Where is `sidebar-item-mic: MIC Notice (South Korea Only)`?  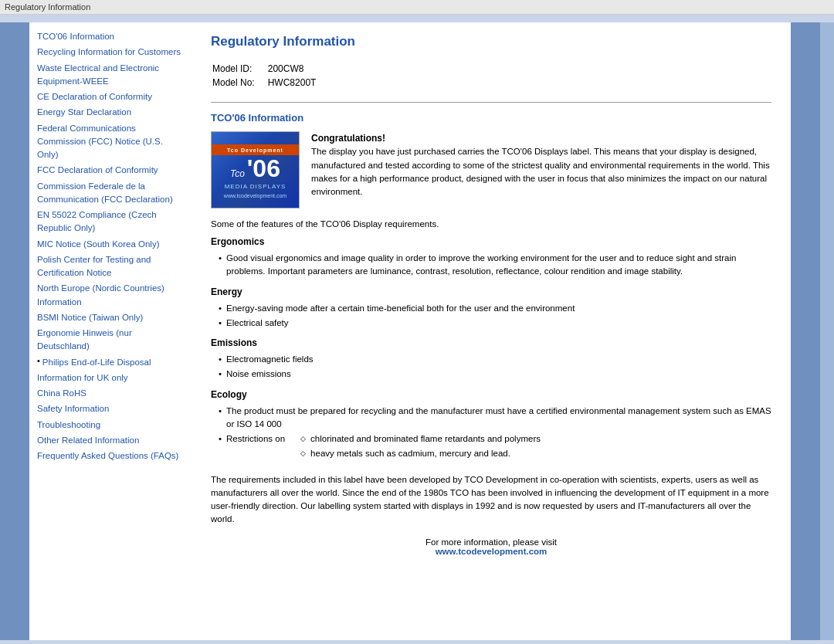 sidebar-item-mic: MIC Notice (South Korea Only) is located at coordinates (110, 244).